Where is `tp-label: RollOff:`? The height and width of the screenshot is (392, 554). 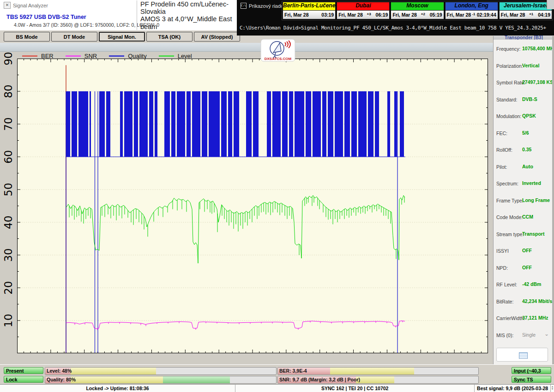 tp-label: RollOff: is located at coordinates (504, 150).